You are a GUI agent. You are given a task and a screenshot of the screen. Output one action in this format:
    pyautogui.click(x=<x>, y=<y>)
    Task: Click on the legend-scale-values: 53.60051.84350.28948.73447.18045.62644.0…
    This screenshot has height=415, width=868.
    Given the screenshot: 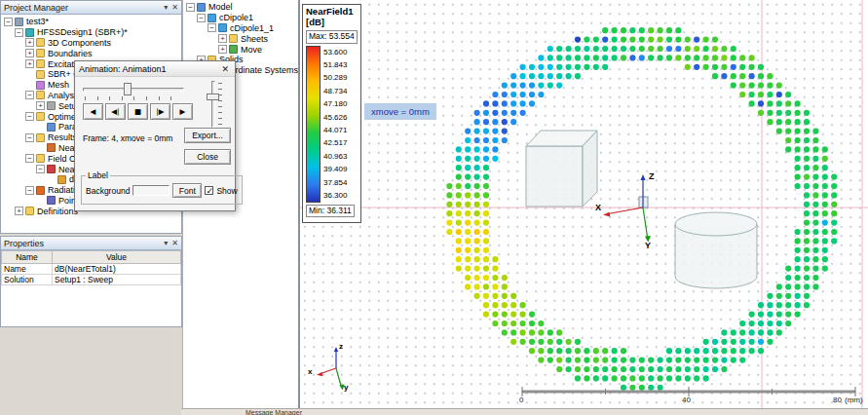 What is the action you would take?
    pyautogui.click(x=335, y=125)
    